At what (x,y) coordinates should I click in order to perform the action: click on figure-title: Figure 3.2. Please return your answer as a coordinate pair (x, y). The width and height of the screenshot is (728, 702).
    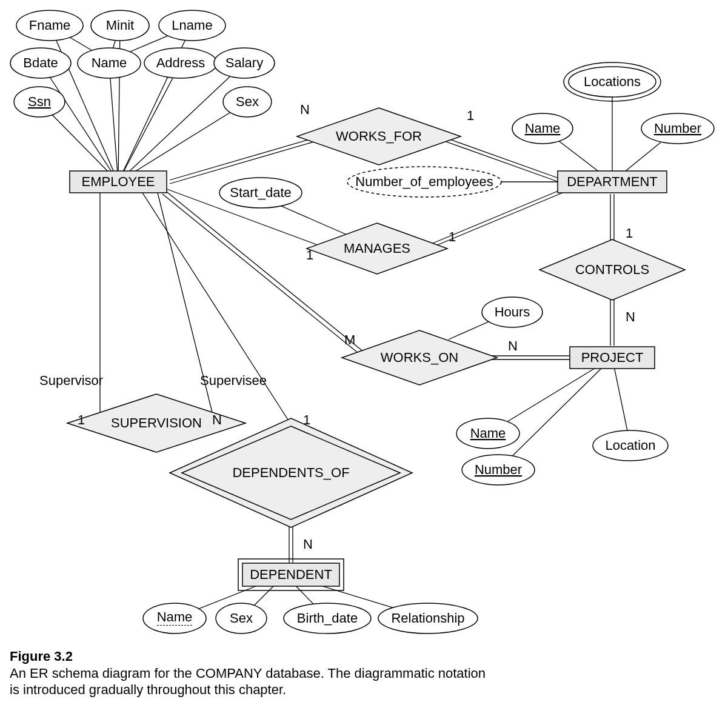
    Looking at the image, I should click on (41, 656).